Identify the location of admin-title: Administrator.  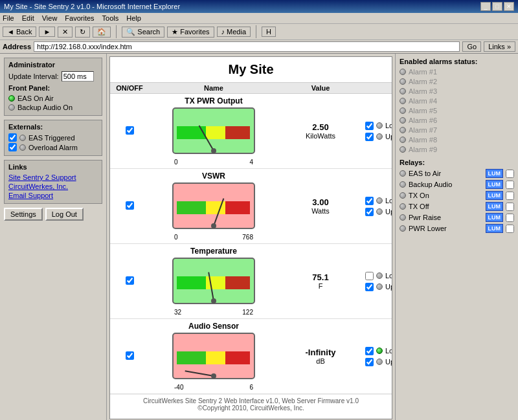
(53, 65).